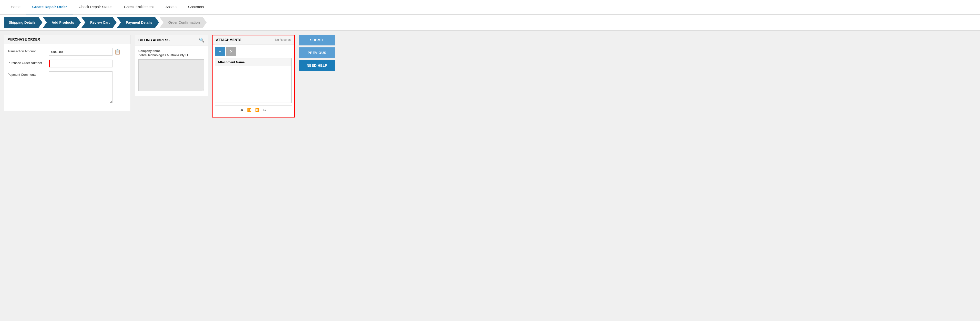 This screenshot has width=980, height=321. What do you see at coordinates (171, 40) in the screenshot?
I see `billing-header: BILLING ADDRESS 🔍` at bounding box center [171, 40].